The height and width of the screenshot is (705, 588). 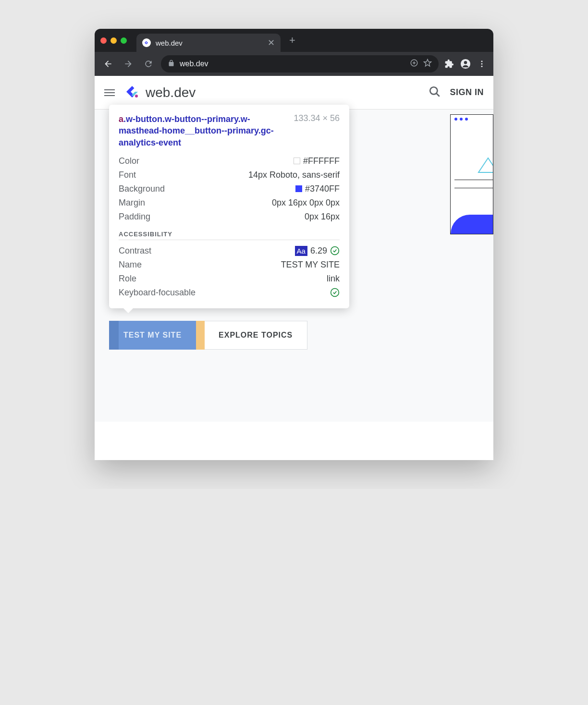 I want to click on minimize-window-button, so click(x=113, y=40).